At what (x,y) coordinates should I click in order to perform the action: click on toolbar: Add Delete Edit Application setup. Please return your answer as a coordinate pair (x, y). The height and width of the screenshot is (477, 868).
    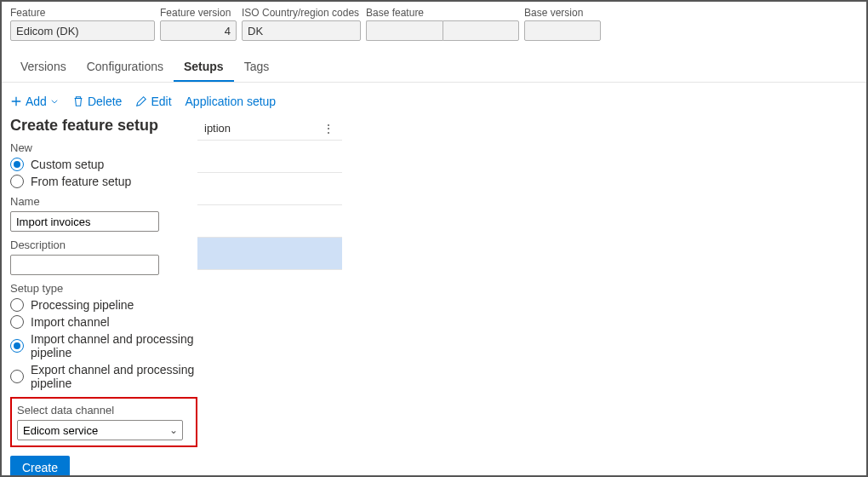
    Looking at the image, I should click on (434, 100).